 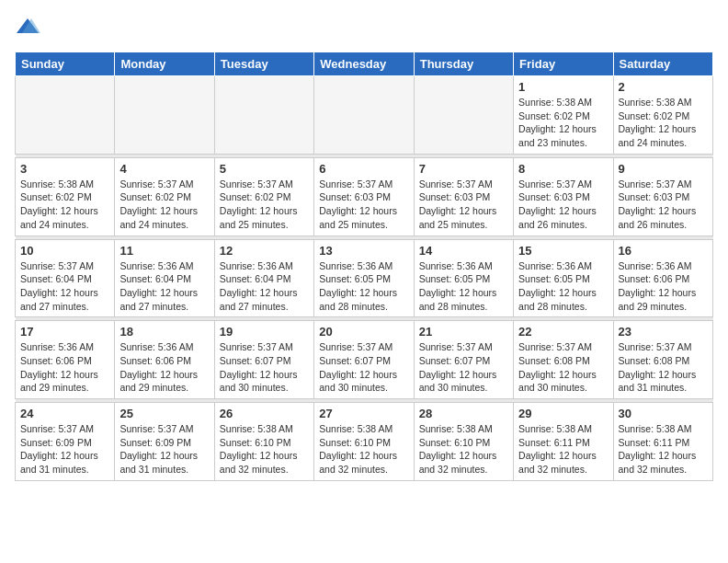 What do you see at coordinates (264, 197) in the screenshot?
I see `calendar-cell: 5Sunrise: 5:37 AMSunset: 6:02 PMDaylight…` at bounding box center [264, 197].